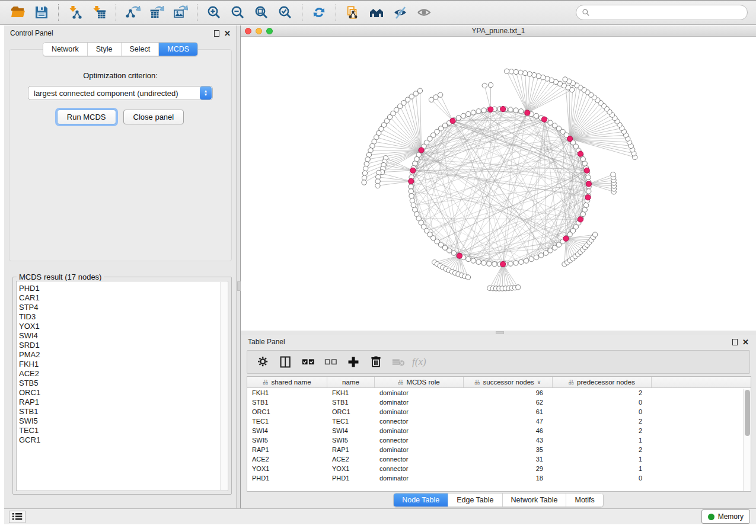 This screenshot has width=756, height=532. Describe the element at coordinates (123, 355) in the screenshot. I see `mcds-result-item: PMA2` at that location.